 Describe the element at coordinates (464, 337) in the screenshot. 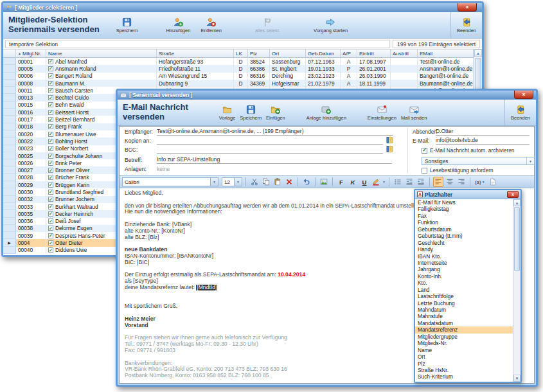

I see `placeholder-item: Mitgliedergruppe` at that location.